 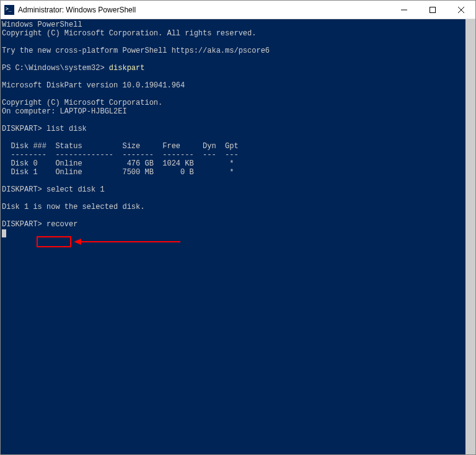 What do you see at coordinates (53, 190) in the screenshot?
I see `output-line: DISKPART> select disk 1` at bounding box center [53, 190].